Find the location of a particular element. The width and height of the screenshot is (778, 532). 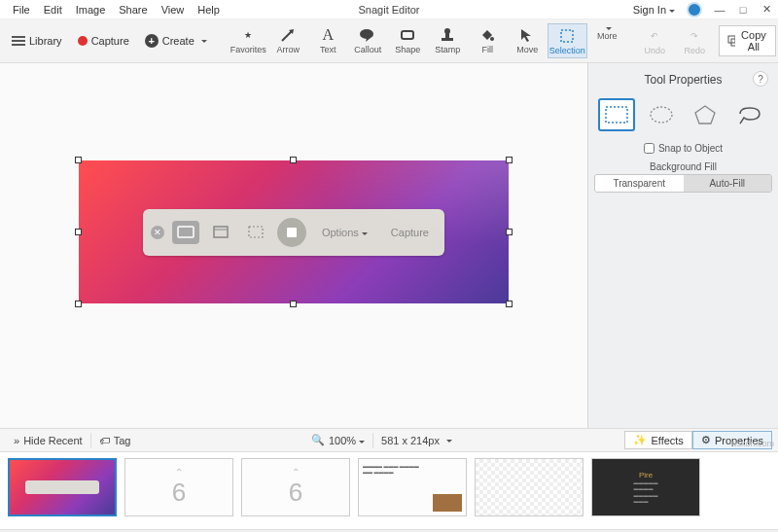

tool-arrow: Arrow is located at coordinates (288, 41).